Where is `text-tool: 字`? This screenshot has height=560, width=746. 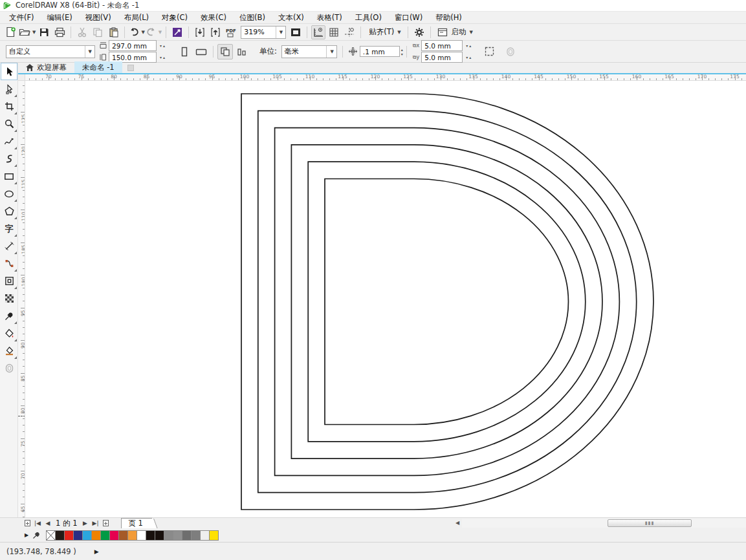
text-tool: 字 is located at coordinates (9, 229).